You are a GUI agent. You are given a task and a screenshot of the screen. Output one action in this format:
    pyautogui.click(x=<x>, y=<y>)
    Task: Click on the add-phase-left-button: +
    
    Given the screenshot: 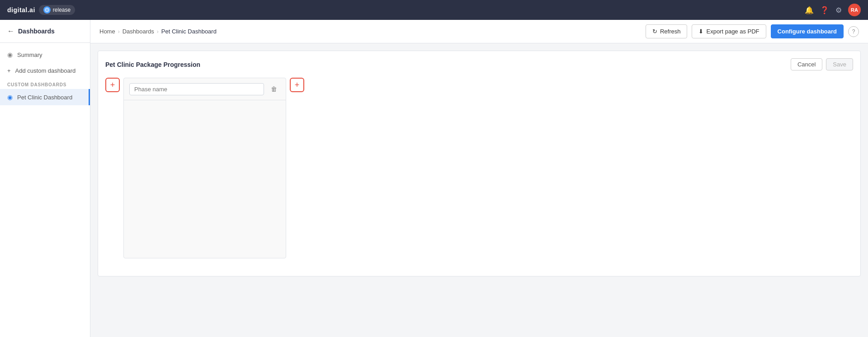 What is the action you would take?
    pyautogui.click(x=113, y=85)
    